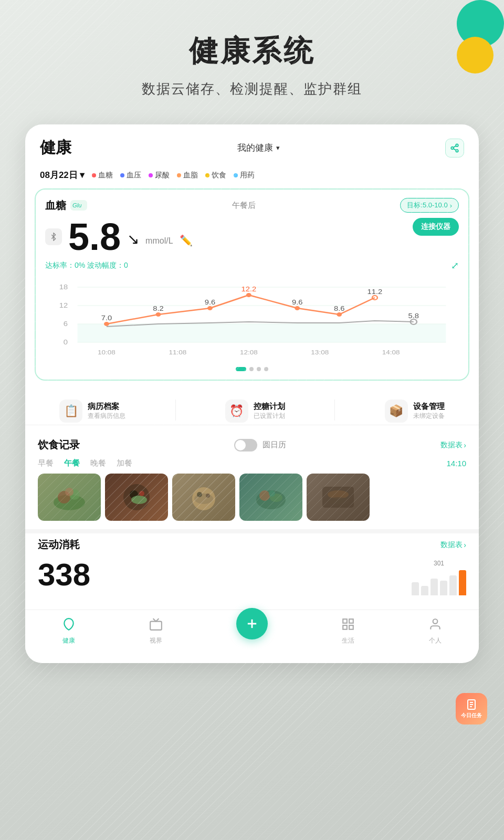 The image size is (504, 840). Describe the element at coordinates (72, 463) in the screenshot. I see `meal-tab-lunch: 午餐` at that location.